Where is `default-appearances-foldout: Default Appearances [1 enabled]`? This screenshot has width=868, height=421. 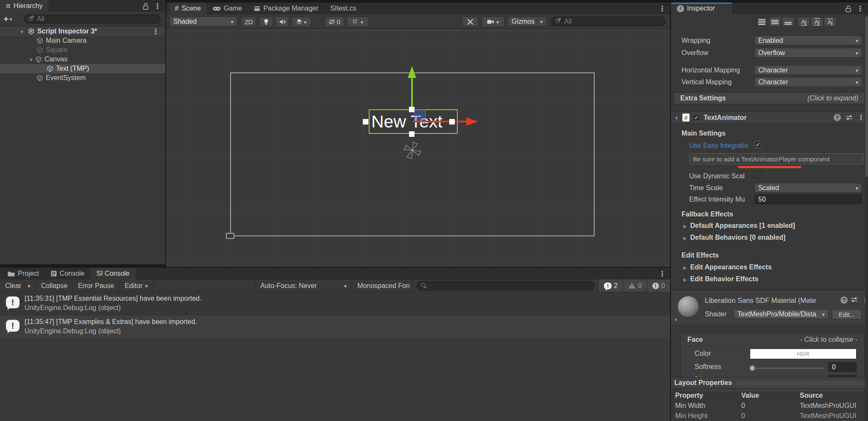
default-appearances-foldout: Default Appearances [1 enabled] is located at coordinates (739, 226).